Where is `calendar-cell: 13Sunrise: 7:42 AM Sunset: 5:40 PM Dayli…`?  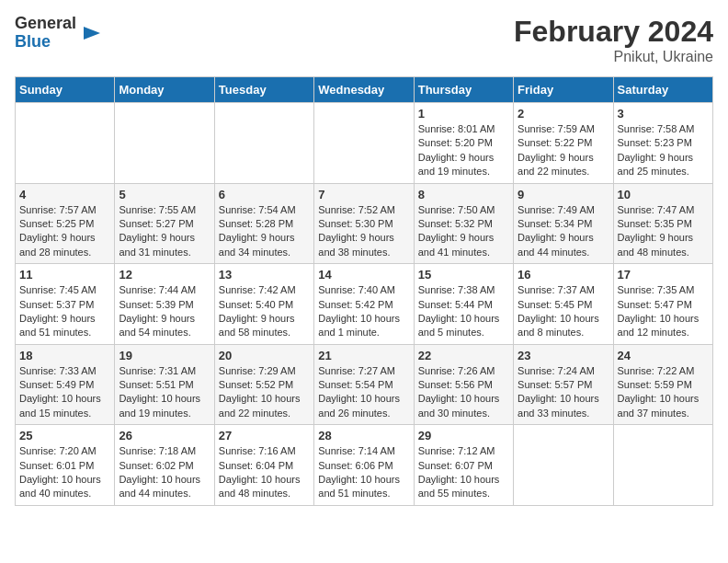 calendar-cell: 13Sunrise: 7:42 AM Sunset: 5:40 PM Dayli… is located at coordinates (264, 304).